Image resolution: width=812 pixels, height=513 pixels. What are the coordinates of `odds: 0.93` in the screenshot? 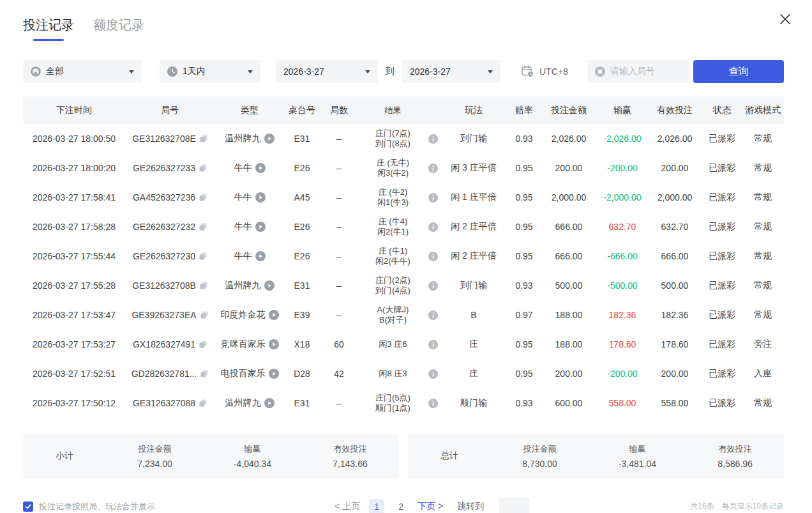 It's located at (524, 403).